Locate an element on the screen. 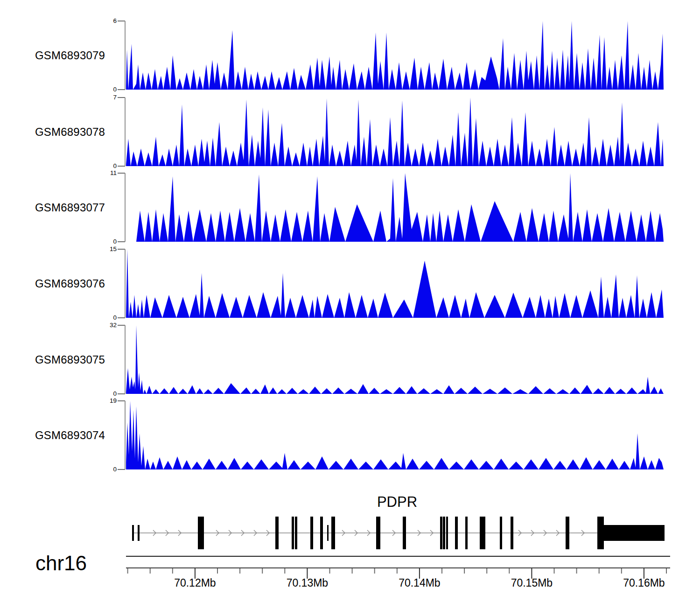 Image resolution: width=700 pixels, height=616 pixels. axis-tick-label: 70.15Mb is located at coordinates (532, 583).